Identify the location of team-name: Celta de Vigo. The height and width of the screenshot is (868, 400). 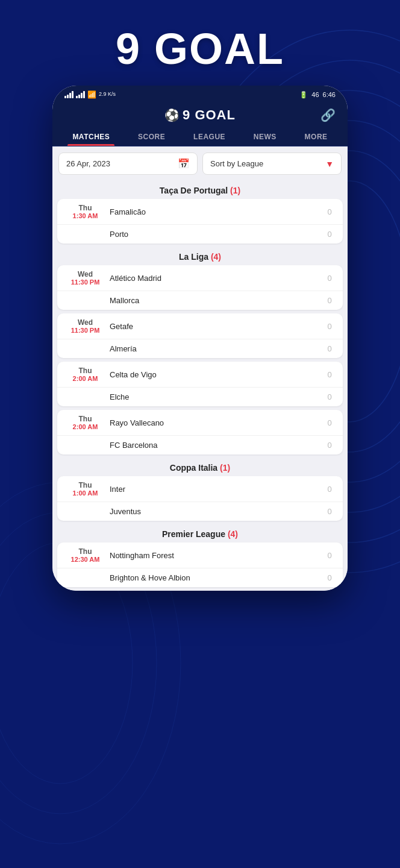
(214, 375).